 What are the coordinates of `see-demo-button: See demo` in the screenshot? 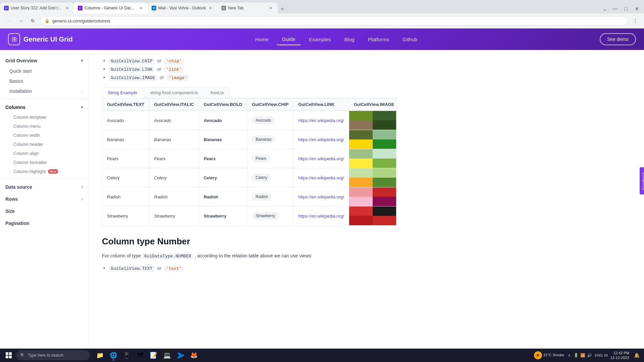 It's located at (618, 39).